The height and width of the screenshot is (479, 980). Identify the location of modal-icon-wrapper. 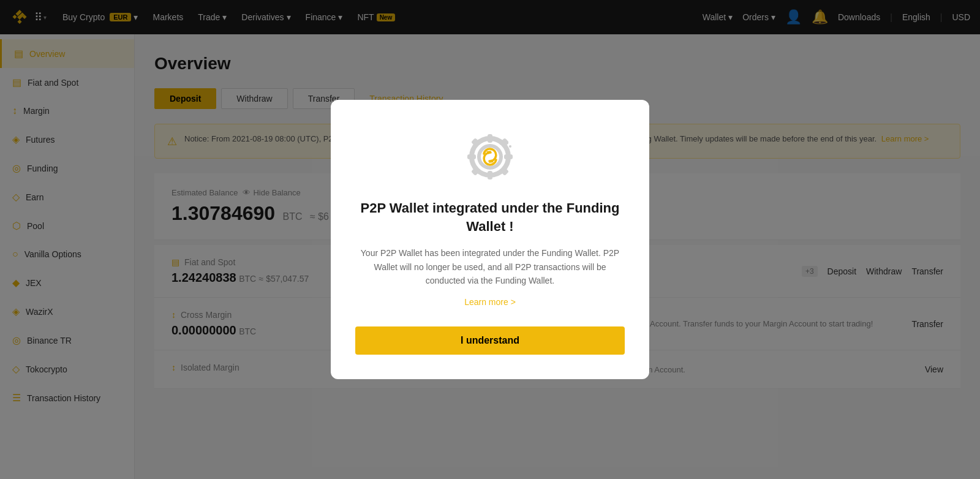
(490, 157).